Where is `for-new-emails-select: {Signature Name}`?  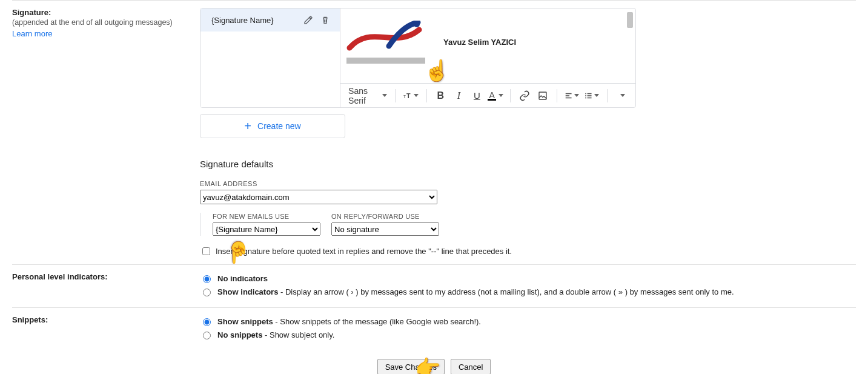
for-new-emails-select: {Signature Name} is located at coordinates (267, 229).